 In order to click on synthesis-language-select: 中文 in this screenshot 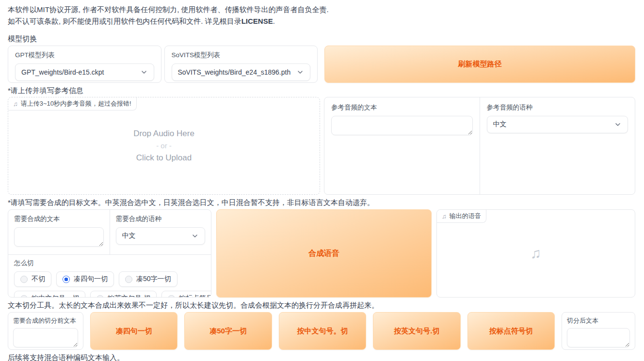, I will do `click(161, 236)`.